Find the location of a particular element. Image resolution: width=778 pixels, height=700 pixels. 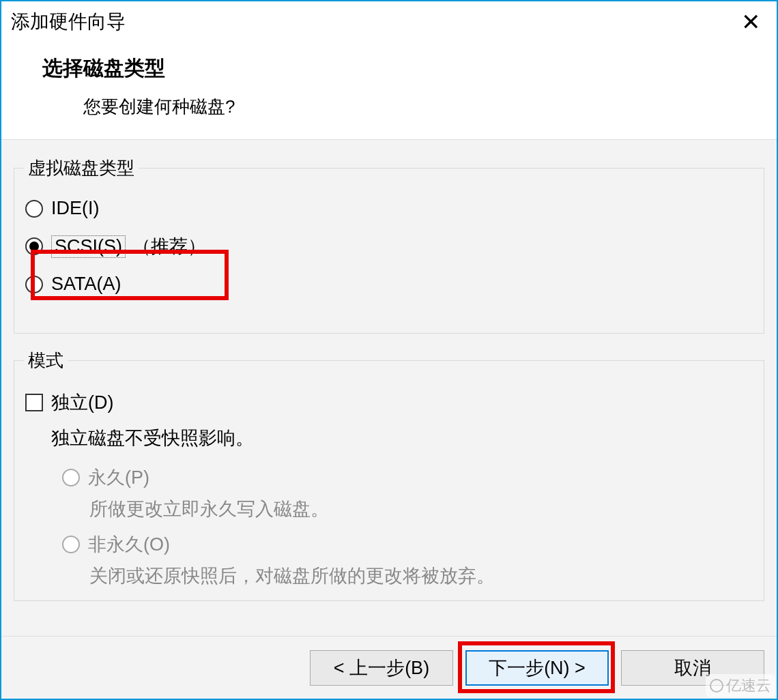

wizard-header: 选择磁盘类型 您要创建何种磁盘? is located at coordinates (389, 91).